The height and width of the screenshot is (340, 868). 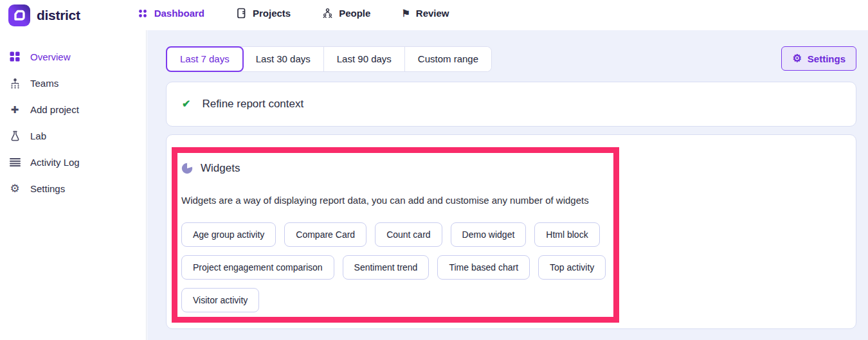 What do you see at coordinates (408, 235) in the screenshot?
I see `widget-button-count-card: Count card` at bounding box center [408, 235].